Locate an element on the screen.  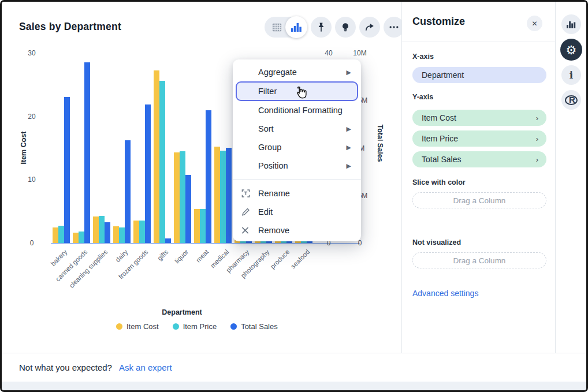
pin-icon is located at coordinates (321, 27).